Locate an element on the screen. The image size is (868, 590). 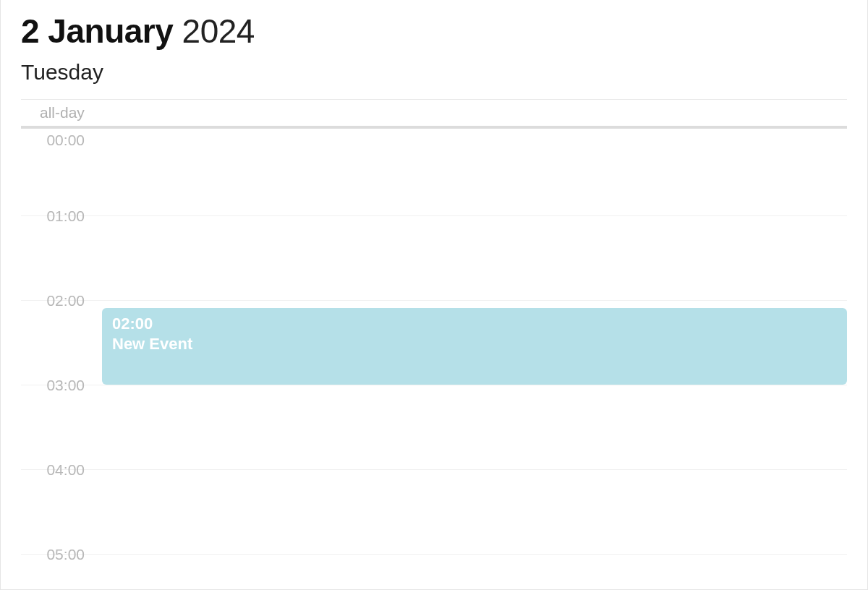
hour-label: 00:00 is located at coordinates (57, 140).